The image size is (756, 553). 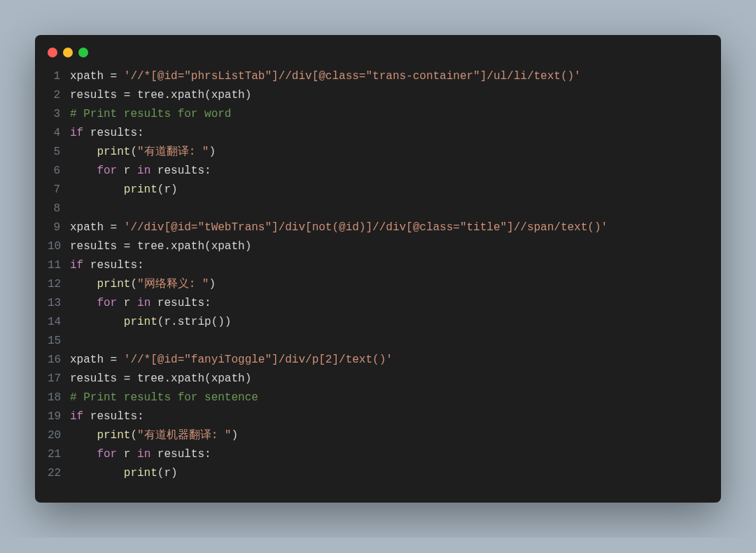 What do you see at coordinates (378, 171) in the screenshot?
I see `code-line: 6 for r in results:` at bounding box center [378, 171].